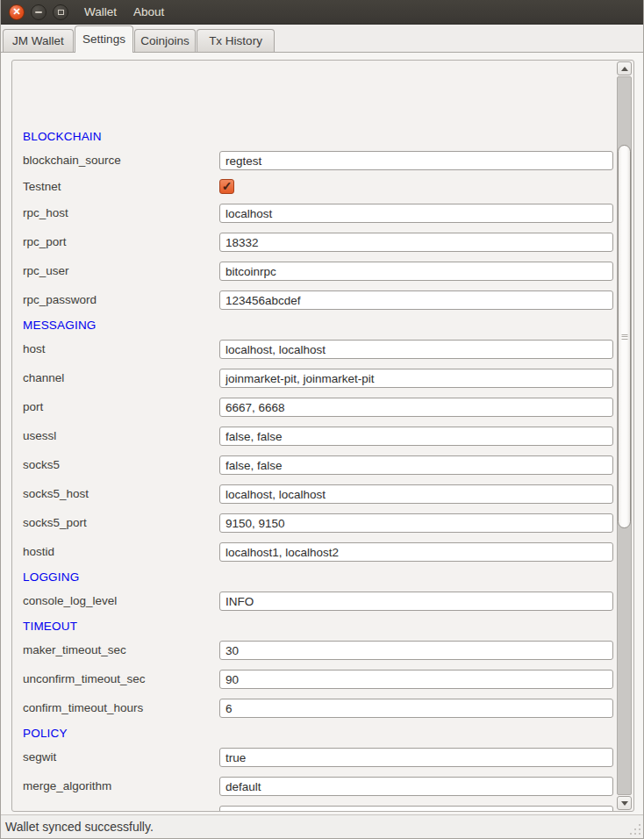 Image resolution: width=644 pixels, height=839 pixels. What do you see at coordinates (17, 12) in the screenshot?
I see `close-window-button: ✕` at bounding box center [17, 12].